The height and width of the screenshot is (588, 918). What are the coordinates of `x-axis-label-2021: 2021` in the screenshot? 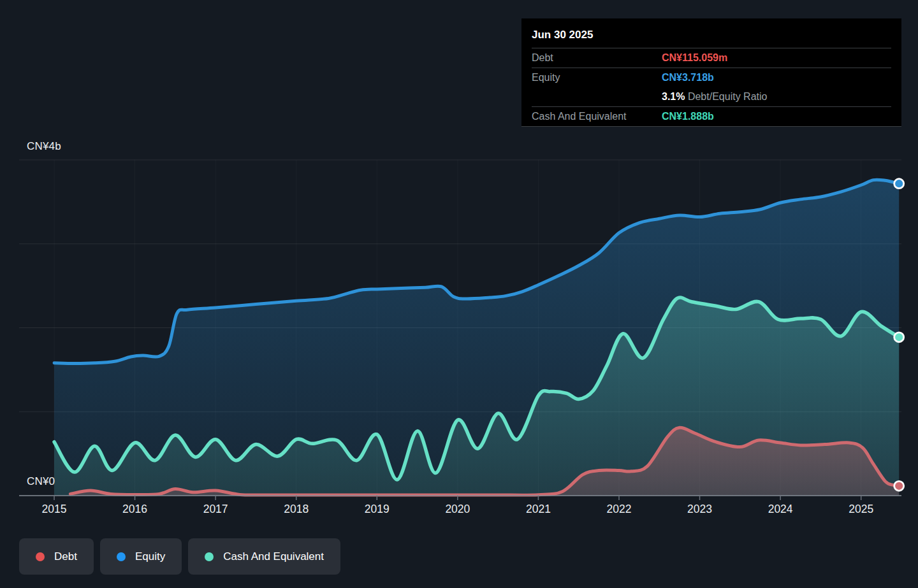 It's located at (538, 510).